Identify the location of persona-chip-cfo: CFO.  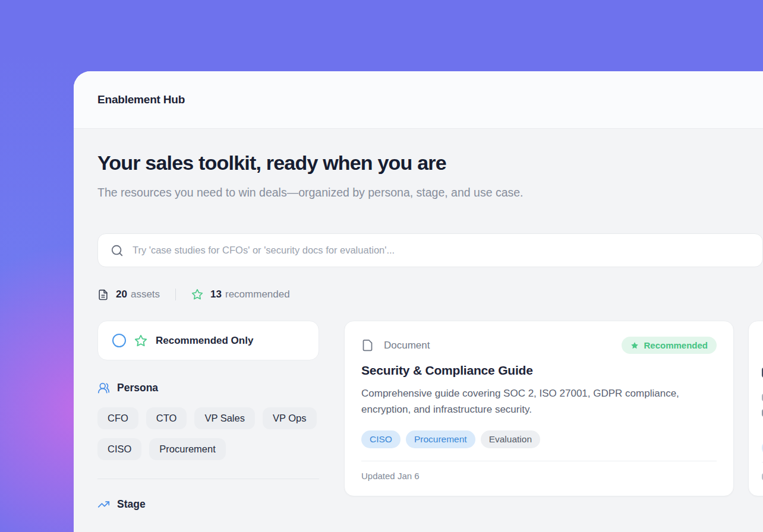
(118, 418).